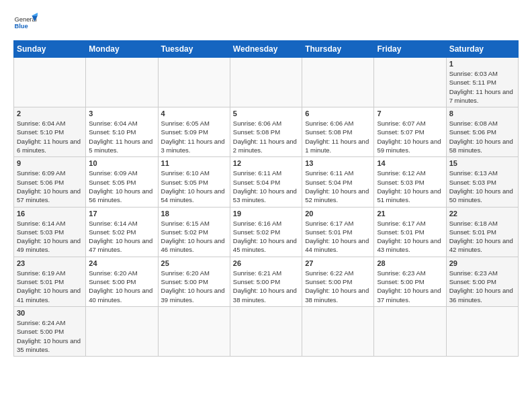 The image size is (532, 411). What do you see at coordinates (339, 281) in the screenshot?
I see `calendar-cell: 27Sunrise: 6:22 AM Sunset: 5:00 PM Dayli…` at bounding box center [339, 281].